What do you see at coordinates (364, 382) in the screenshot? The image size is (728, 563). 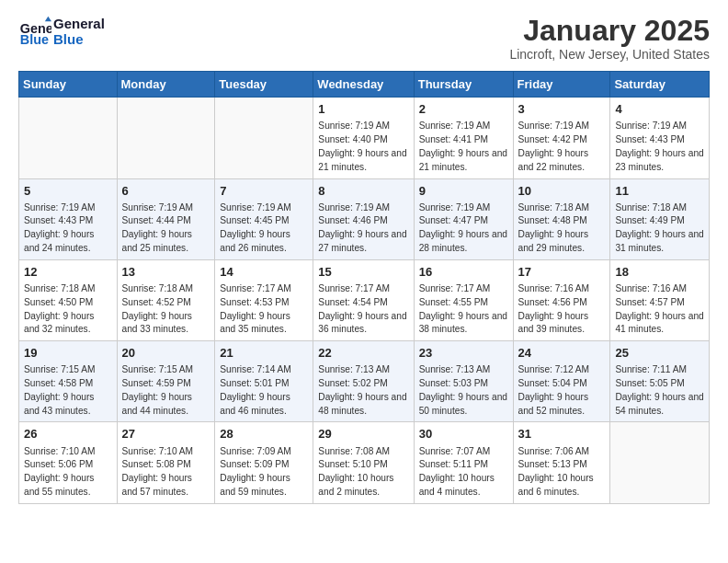 I see `calendar-week-row-4: 19Sunrise: 7:15 AMSunset: 4:58 PMDayligh…` at bounding box center [364, 382].